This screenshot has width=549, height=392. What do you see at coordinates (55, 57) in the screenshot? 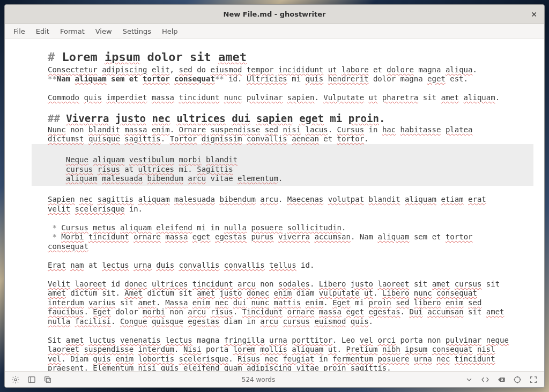
I see `h1-marker: #` at bounding box center [55, 57].